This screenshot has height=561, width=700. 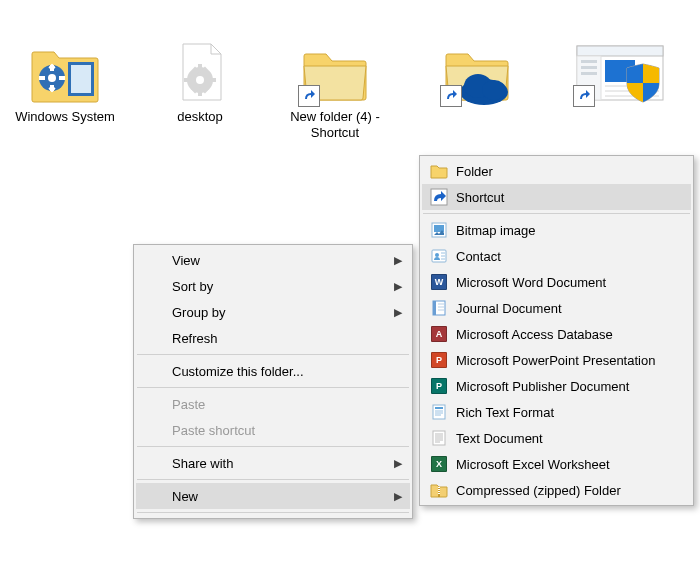 I want to click on folder-icon, so click(x=439, y=171).